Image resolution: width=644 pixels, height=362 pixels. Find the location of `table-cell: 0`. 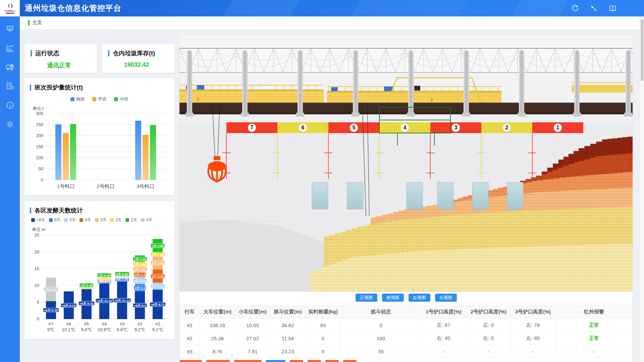

table-cell: 0 is located at coordinates (323, 351).